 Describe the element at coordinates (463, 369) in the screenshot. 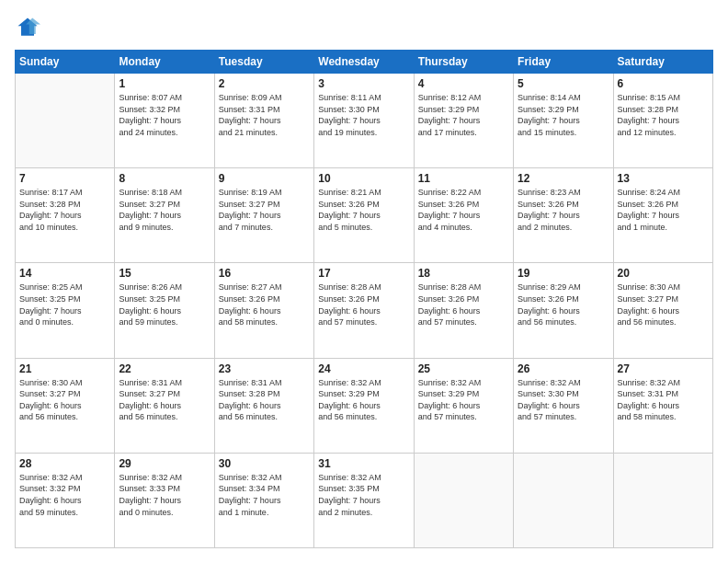

I see `day-number: 25` at that location.